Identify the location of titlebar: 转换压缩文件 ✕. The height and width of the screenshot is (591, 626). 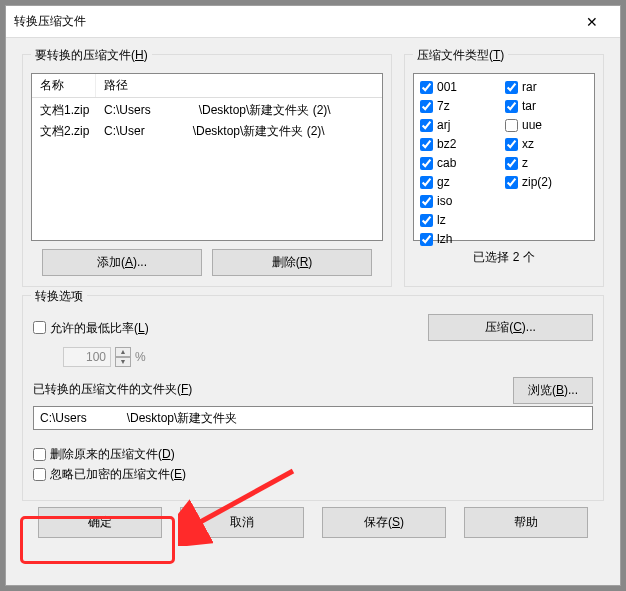
(313, 22).